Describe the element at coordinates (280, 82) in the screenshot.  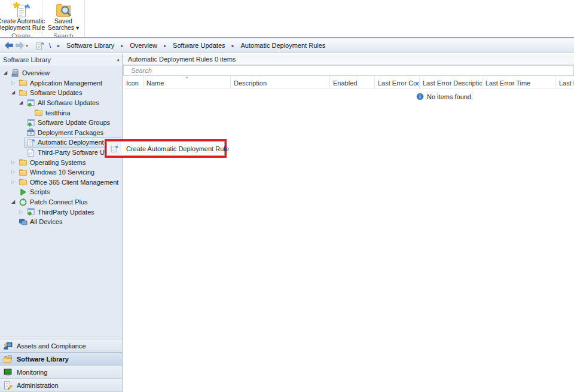
I see `column-header-description: Description` at that location.